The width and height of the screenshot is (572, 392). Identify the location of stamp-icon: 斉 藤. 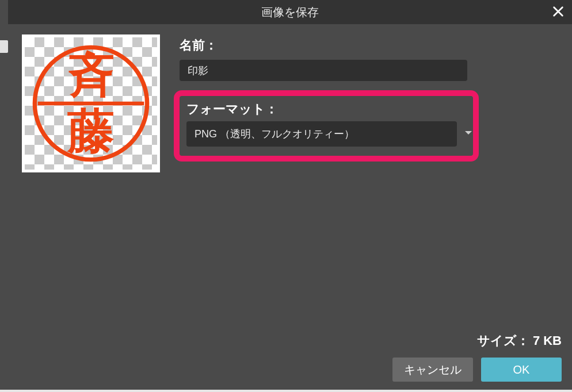
(91, 103).